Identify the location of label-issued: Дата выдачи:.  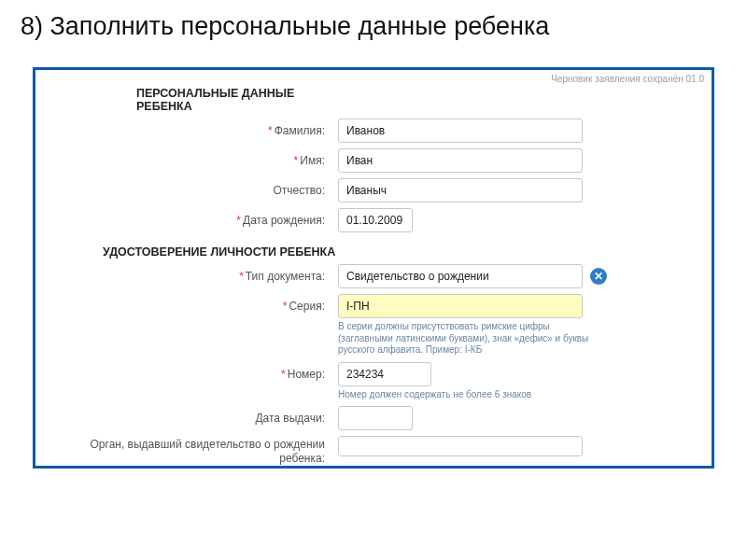
(193, 415).